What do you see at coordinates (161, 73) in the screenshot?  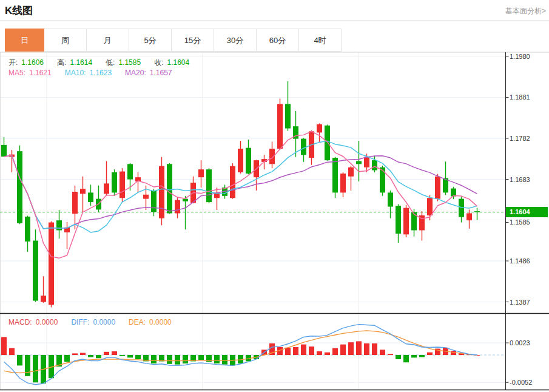 I see `legend-value: 1.1657` at bounding box center [161, 73].